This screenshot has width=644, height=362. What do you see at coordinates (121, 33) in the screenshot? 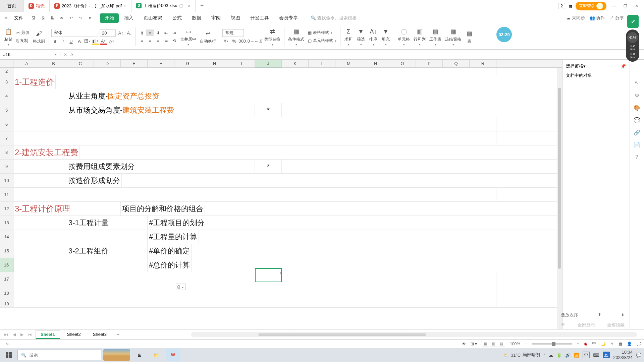
I see `grow-font-icon: A↑` at bounding box center [121, 33].